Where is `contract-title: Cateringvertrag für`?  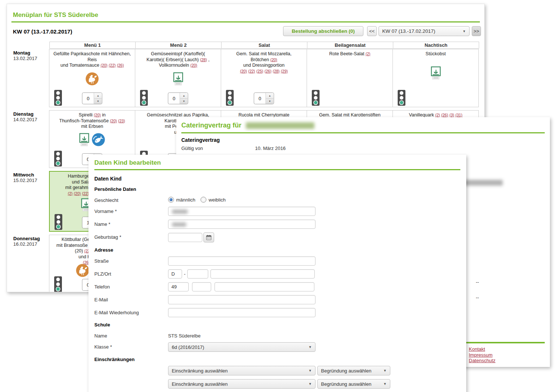 contract-title: Cateringvertrag für is located at coordinates (248, 125).